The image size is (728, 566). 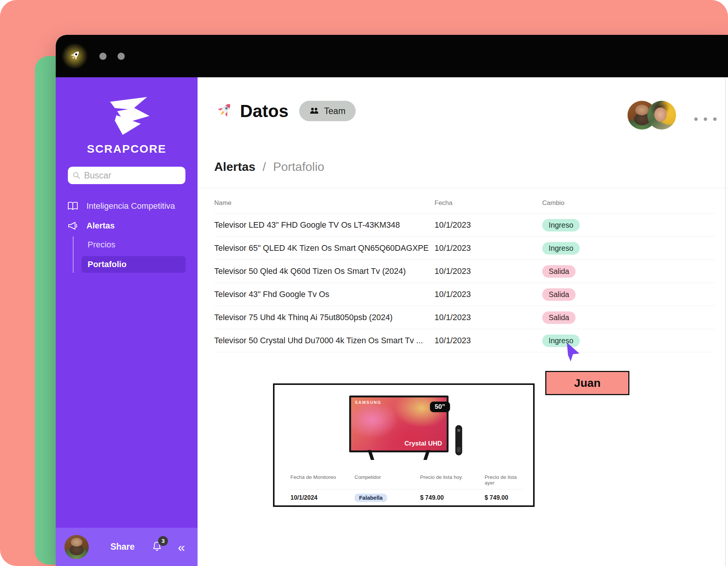 I want to click on notification-count-badge: 3, so click(x=163, y=541).